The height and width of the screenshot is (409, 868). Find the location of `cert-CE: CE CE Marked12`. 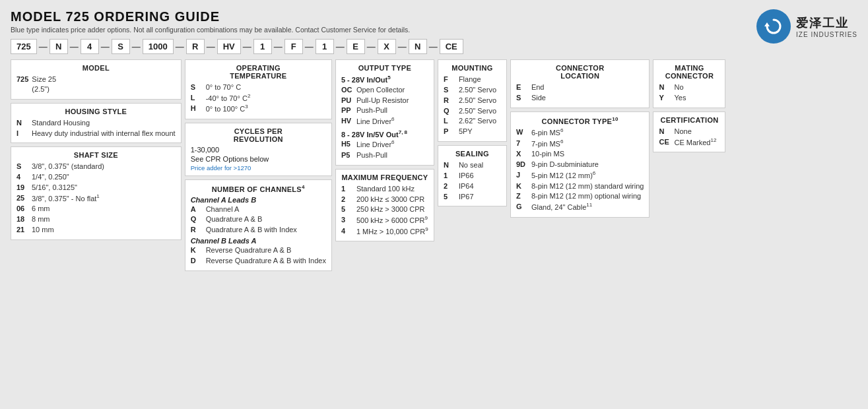

cert-CE: CE CE Marked12 is located at coordinates (689, 142).